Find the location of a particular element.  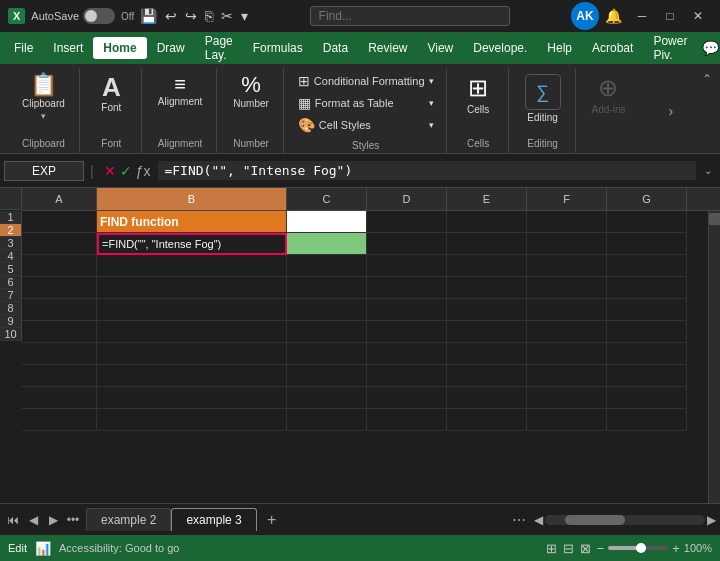

menu-insert: Insert is located at coordinates (68, 48).